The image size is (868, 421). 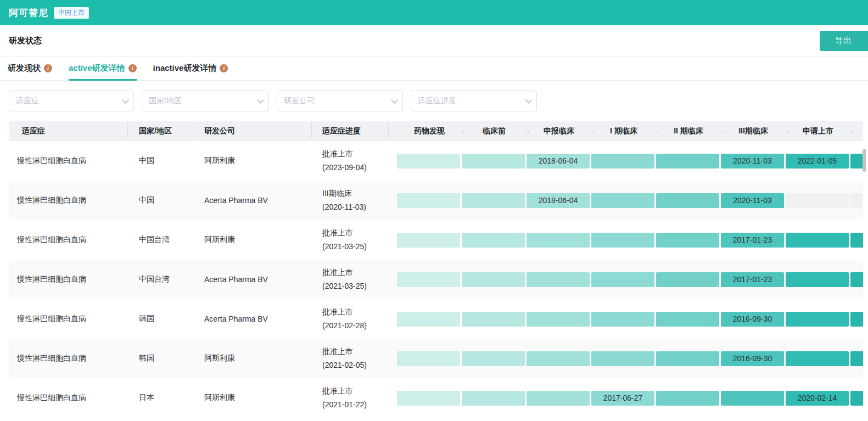 I want to click on stage-col-phase2: II 期临床→, so click(x=688, y=131).